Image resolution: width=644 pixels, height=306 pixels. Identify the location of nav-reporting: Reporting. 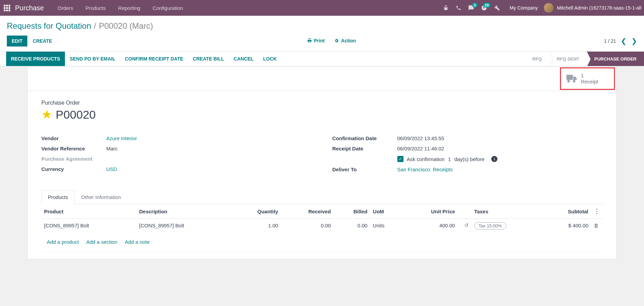
(129, 8).